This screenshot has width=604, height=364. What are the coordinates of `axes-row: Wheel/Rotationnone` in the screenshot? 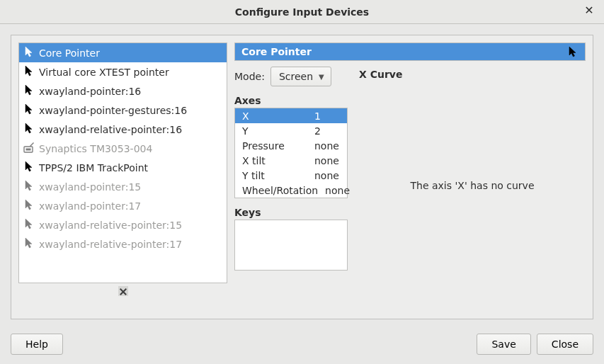 It's located at (291, 190).